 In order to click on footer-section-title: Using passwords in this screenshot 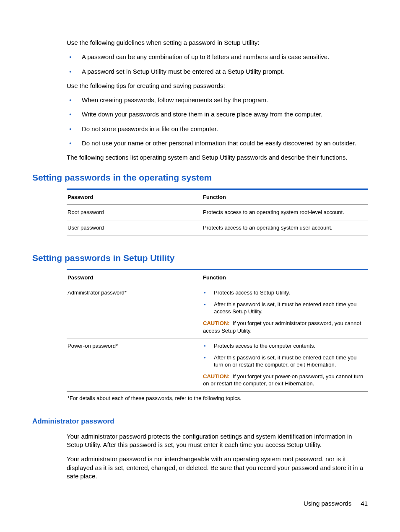, I will do `click(327, 504)`.